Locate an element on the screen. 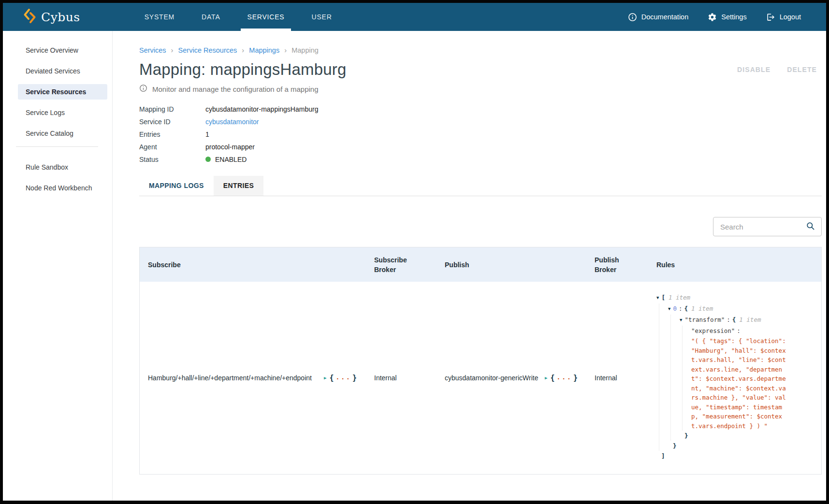  tab-entries: ENTRIES is located at coordinates (239, 186).